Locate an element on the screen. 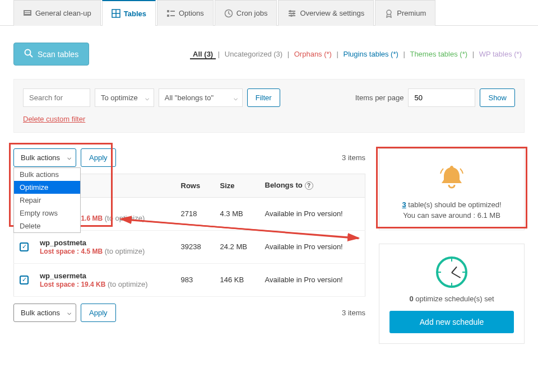 The height and width of the screenshot is (392, 538). cat-wp: WP tables (*) is located at coordinates (500, 54).